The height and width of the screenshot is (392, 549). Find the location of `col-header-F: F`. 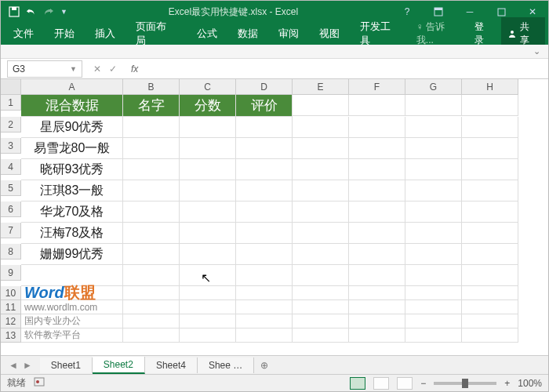

col-header-F: F is located at coordinates (377, 87).